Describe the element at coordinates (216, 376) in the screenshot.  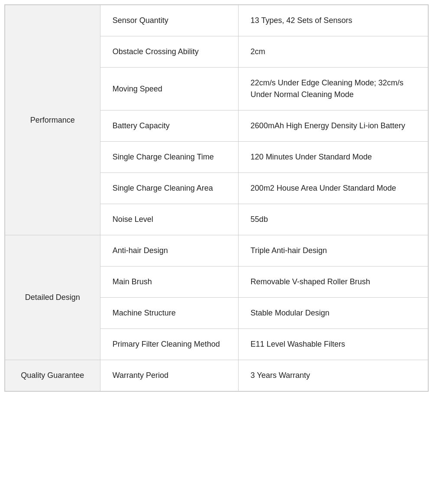
I see `table-row: Quality GuaranteeWarranty Period3 Years …` at that location.